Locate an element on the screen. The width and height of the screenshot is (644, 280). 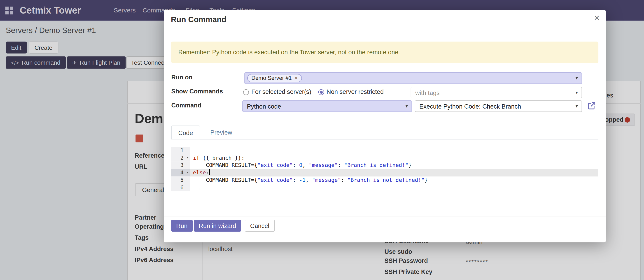
command-value: Execute Python Code: Check Branch is located at coordinates (470, 106).